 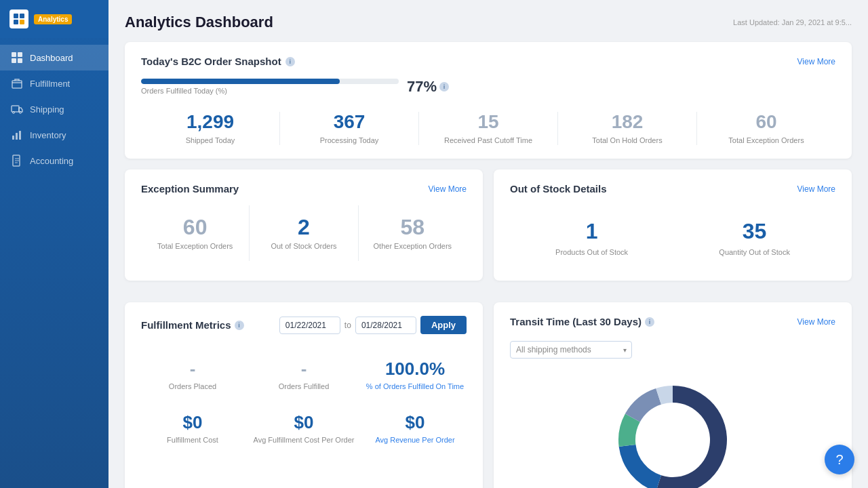 What do you see at coordinates (349, 140) in the screenshot?
I see `metric-label: Processing Today` at bounding box center [349, 140].